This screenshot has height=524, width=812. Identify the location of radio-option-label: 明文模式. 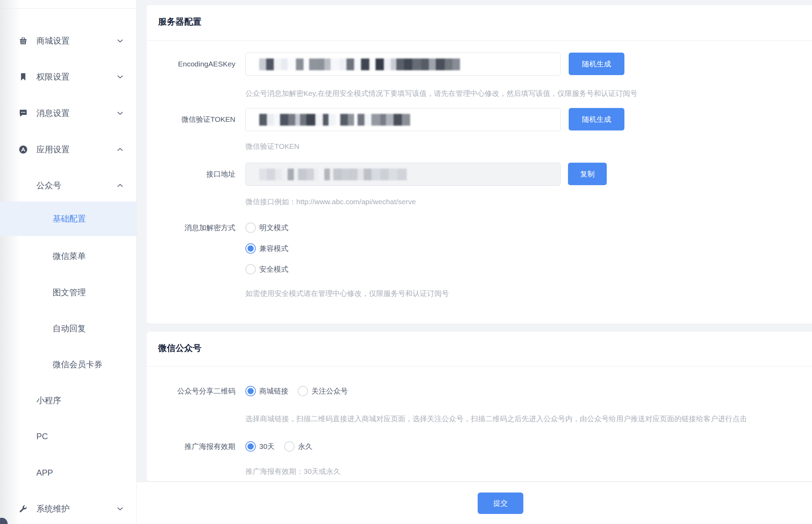
(274, 228).